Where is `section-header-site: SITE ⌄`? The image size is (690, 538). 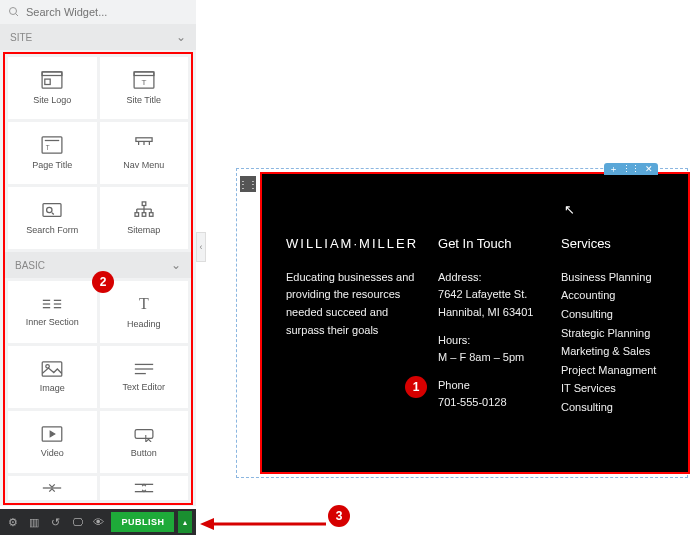
section-header-site: SITE ⌄ is located at coordinates (98, 37).